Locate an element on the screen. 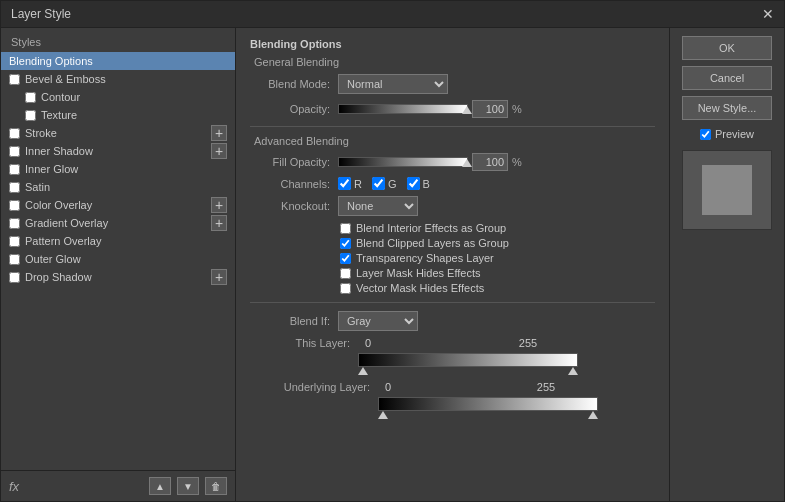 Image resolution: width=785 pixels, height=502 pixels. sidebar-add-stroke: + is located at coordinates (219, 133).